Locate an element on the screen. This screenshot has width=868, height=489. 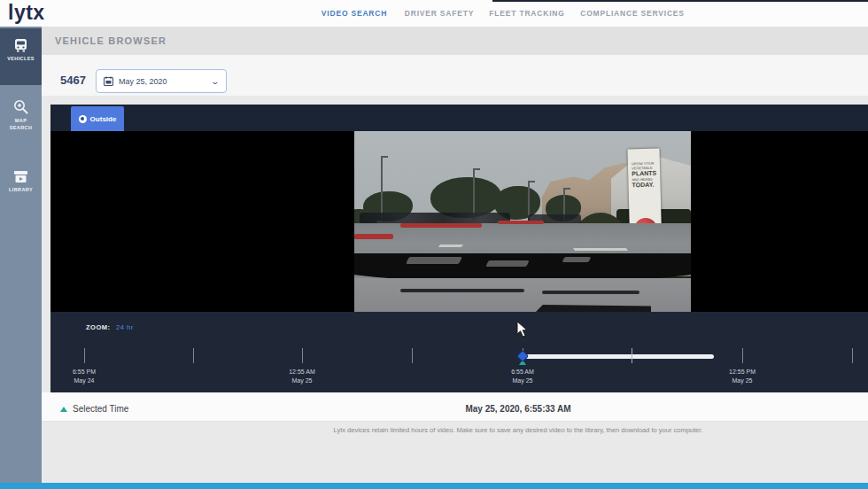
selected-time-label: Selected Time is located at coordinates (101, 409).